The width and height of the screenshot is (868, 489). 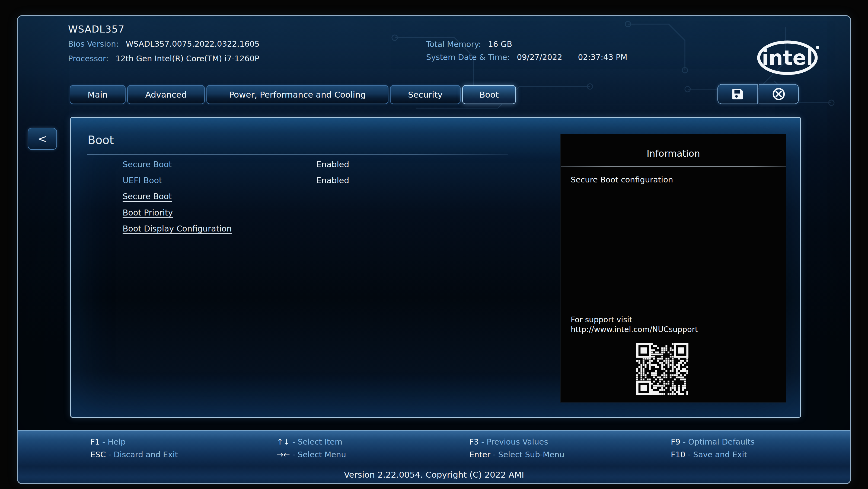 What do you see at coordinates (517, 455) in the screenshot?
I see `hotkey-enter: Enter - Select Sub-Menu` at bounding box center [517, 455].